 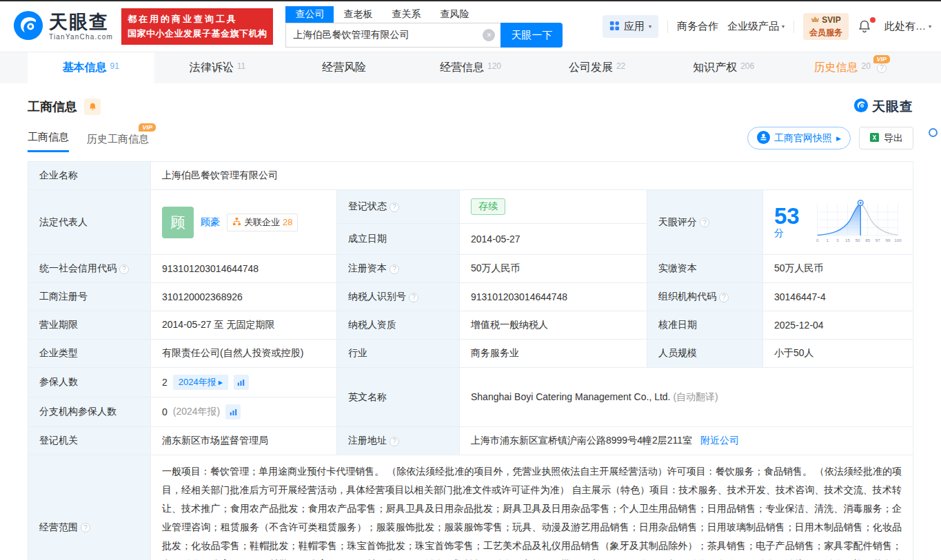 I want to click on brand-name: 天眼查, so click(x=81, y=22).